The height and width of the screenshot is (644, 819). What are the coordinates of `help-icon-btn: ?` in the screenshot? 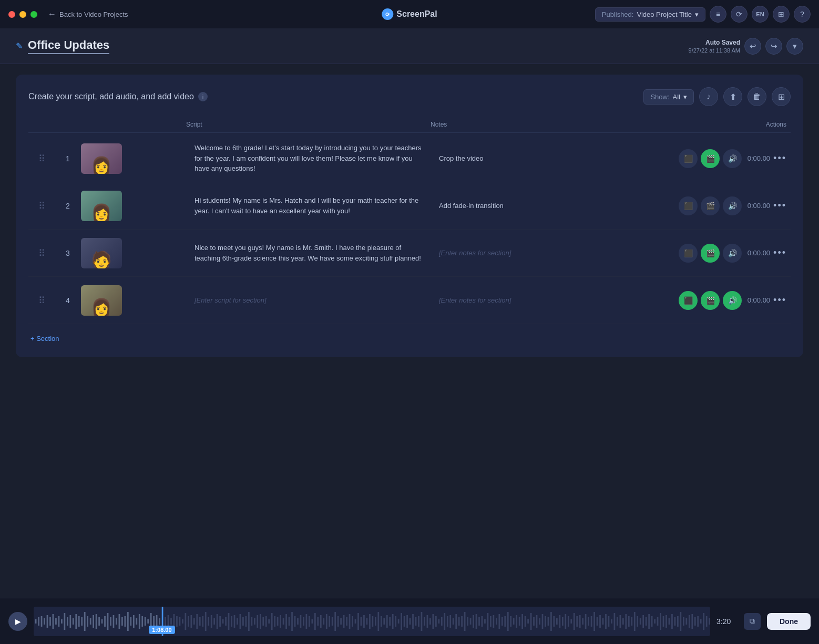 It's located at (802, 14).